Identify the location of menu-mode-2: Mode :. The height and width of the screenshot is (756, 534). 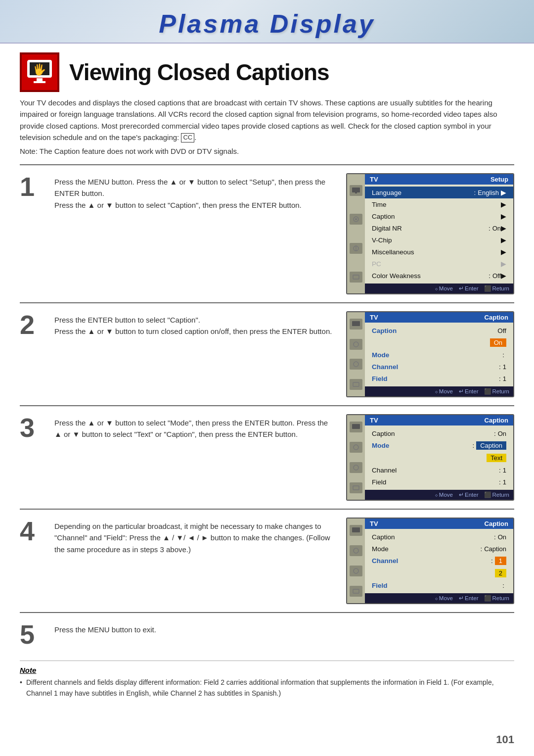
(439, 355).